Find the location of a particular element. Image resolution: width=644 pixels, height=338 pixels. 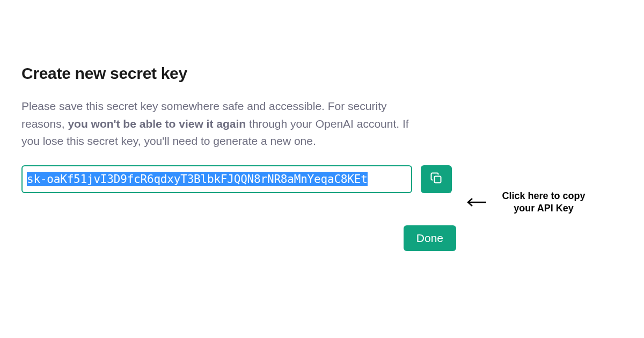

secret-key-input: sk-oaKf51jvI3D9fcR6qdxyT3BlbkFJQQN8rNR8a… is located at coordinates (217, 179).